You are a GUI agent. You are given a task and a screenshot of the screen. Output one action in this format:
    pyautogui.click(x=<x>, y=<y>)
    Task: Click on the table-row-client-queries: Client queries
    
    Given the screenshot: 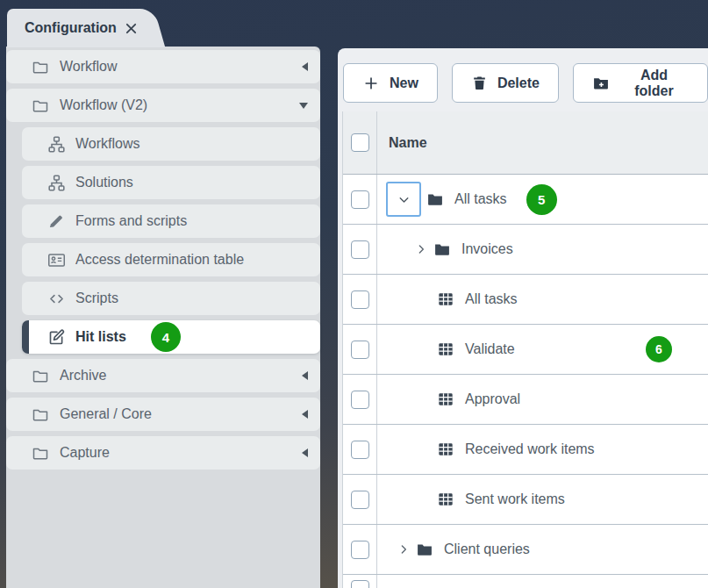 What is the action you would take?
    pyautogui.click(x=526, y=549)
    